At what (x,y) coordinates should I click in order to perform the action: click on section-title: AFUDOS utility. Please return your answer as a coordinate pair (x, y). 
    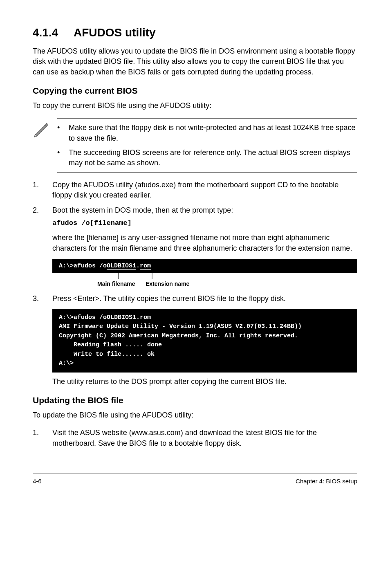
    Looking at the image, I should click on (114, 33).